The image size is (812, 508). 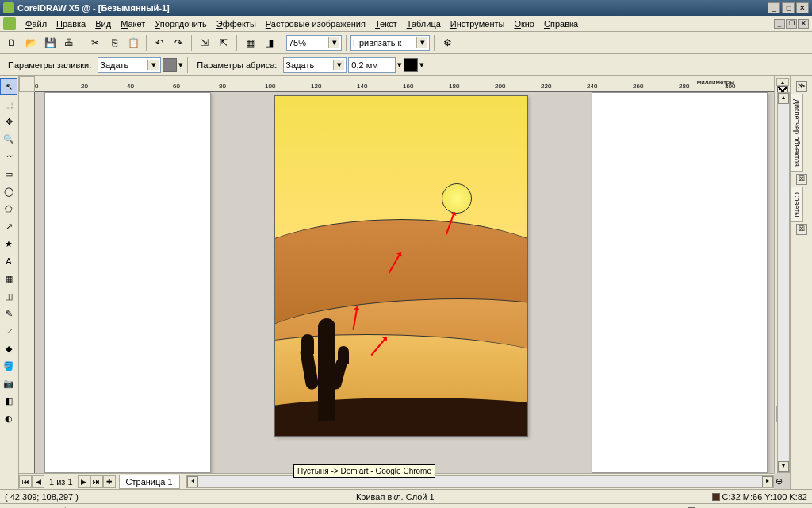 What do you see at coordinates (224, 43) in the screenshot?
I see `export-button: ⇱` at bounding box center [224, 43].